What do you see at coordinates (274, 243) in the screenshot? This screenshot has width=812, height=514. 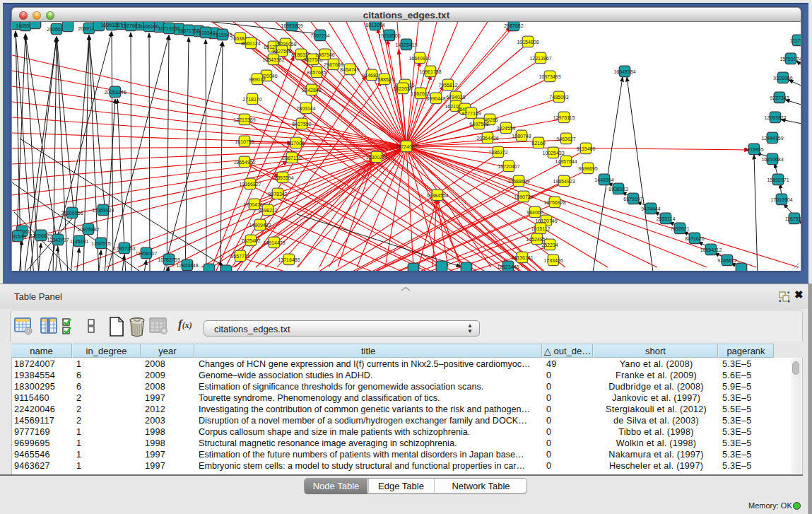 I see `svg-text: 14914479` at bounding box center [274, 243].